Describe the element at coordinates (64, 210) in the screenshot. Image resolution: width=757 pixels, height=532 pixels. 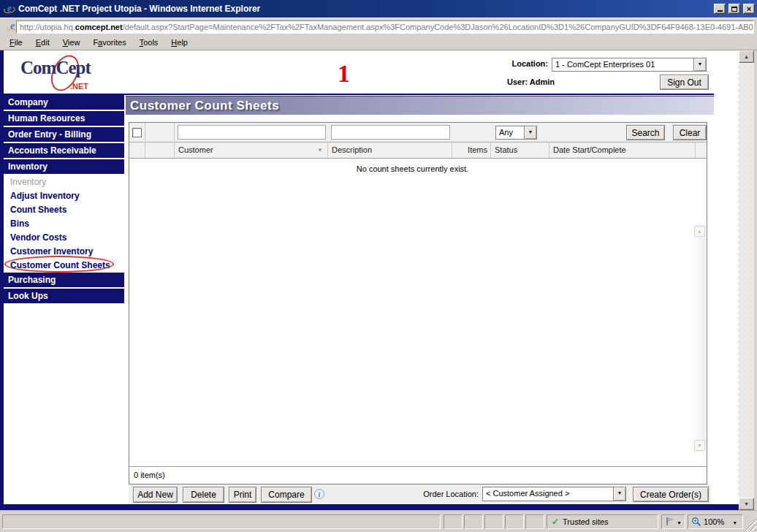
I see `sidebar-subitem-count-sheets: Count Sheets` at that location.